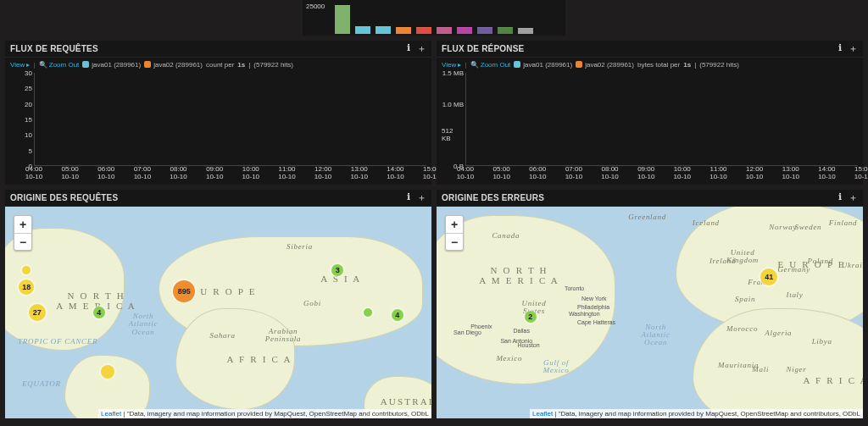 Image resolution: width=868 pixels, height=426 pixels. Describe the element at coordinates (337, 270) in the screenshot. I see `map-marker: 3` at that location.